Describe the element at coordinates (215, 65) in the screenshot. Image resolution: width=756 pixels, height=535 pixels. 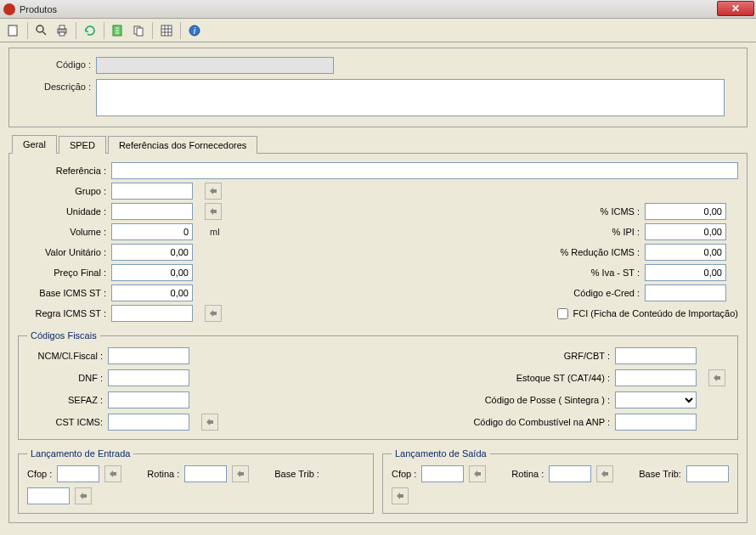
I see `codigo-field` at that location.